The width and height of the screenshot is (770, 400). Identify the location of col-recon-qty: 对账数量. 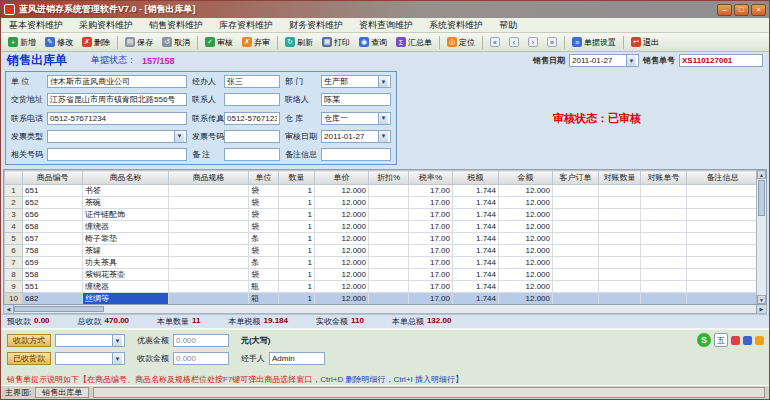
(620, 178).